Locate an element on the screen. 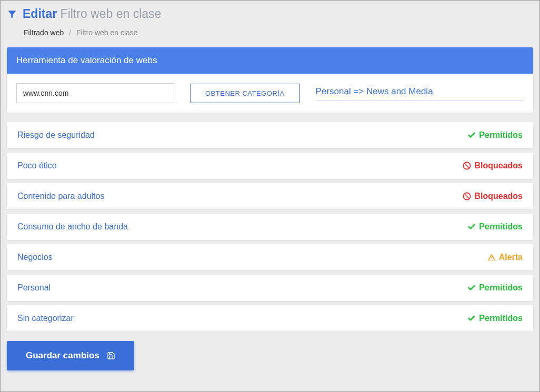 Image resolution: width=540 pixels, height=392 pixels. category-name: Consumo de ancho de banda is located at coordinates (73, 227).